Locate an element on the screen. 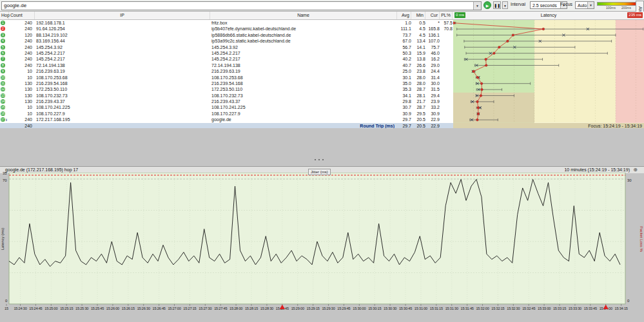 The image size is (644, 322). col-header-hop: Hop is located at coordinates (5, 15).